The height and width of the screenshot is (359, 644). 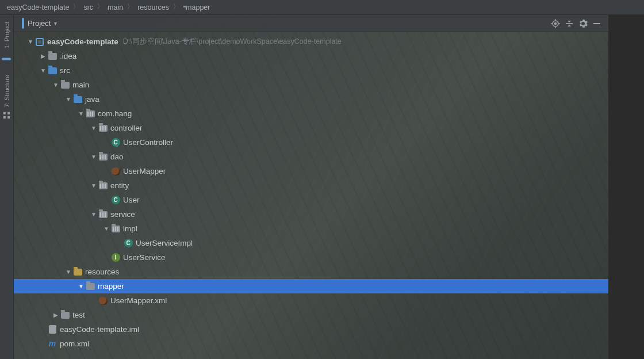 What do you see at coordinates (311, 272) in the screenshot?
I see `tree-node: ▼resources` at bounding box center [311, 272].